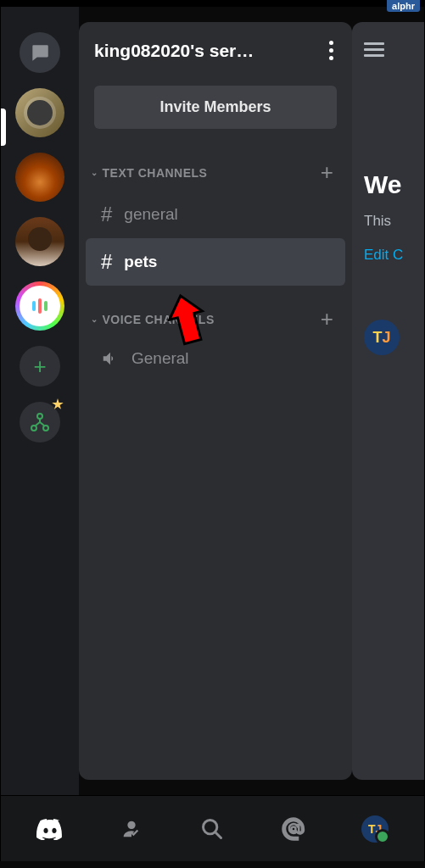  What do you see at coordinates (40, 366) in the screenshot?
I see `add-server-button: +` at bounding box center [40, 366].